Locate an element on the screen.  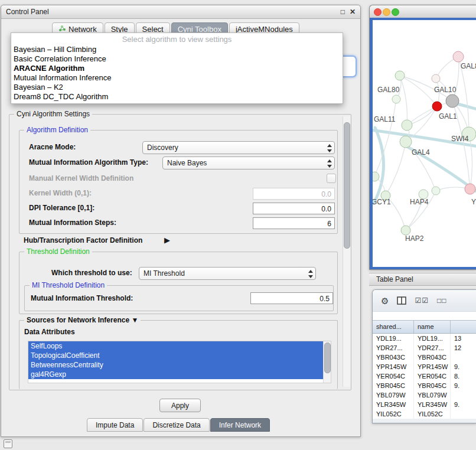
network-canvas: GAL80GAL10GAL11GAL1SWI4GAL4GCY1HAP4HAP2G… is located at coordinates (424, 144).